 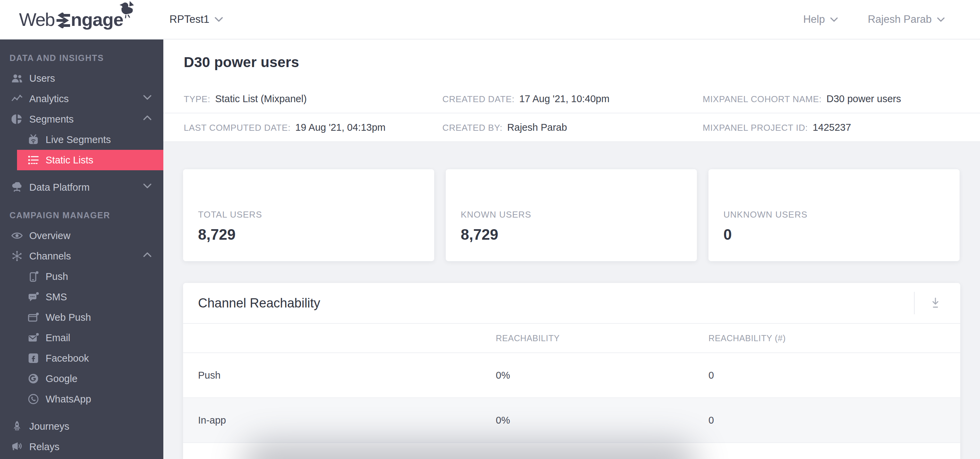 I want to click on sidebar-item-label: Channels, so click(x=50, y=256).